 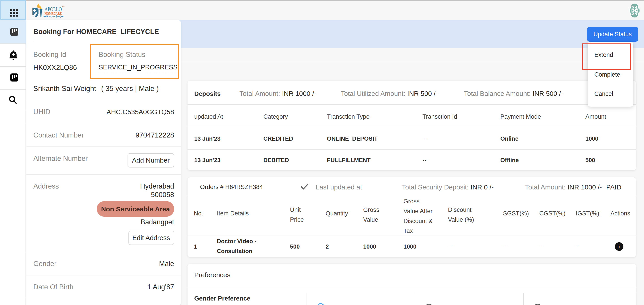 What do you see at coordinates (54, 16) in the screenshot?
I see `svg-text: —We are your family—` at bounding box center [54, 16].